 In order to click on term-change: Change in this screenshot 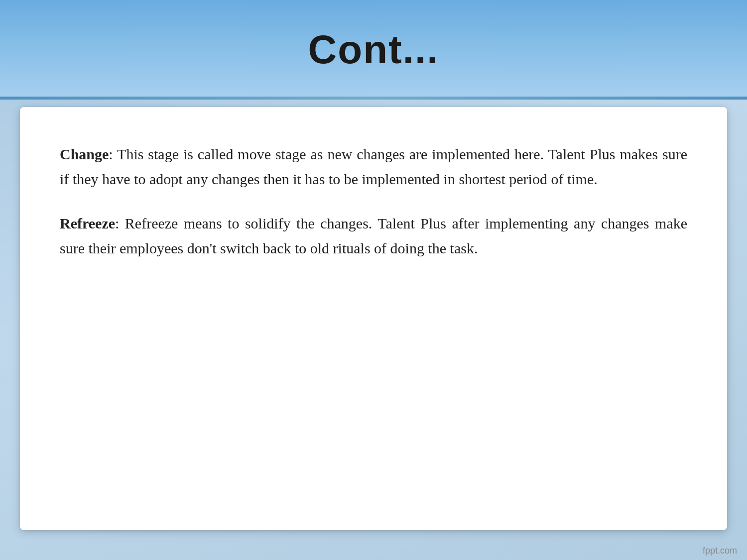, I will do `click(84, 154)`.